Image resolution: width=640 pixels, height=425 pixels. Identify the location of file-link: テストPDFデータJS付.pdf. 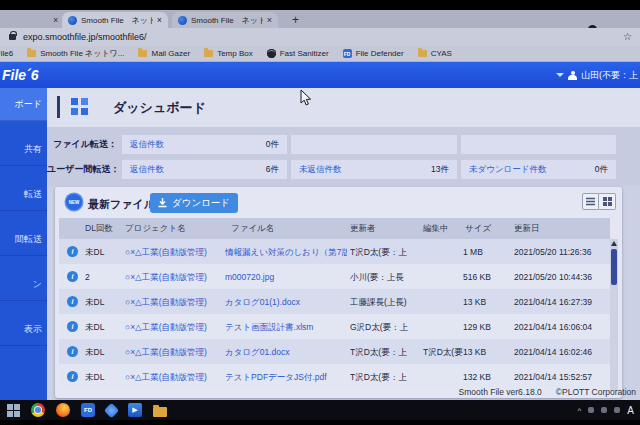
(286, 378).